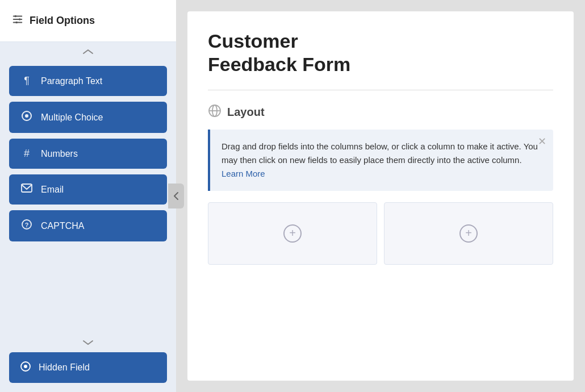 This screenshot has height=392, width=585. I want to click on columns-area: + +, so click(381, 233).